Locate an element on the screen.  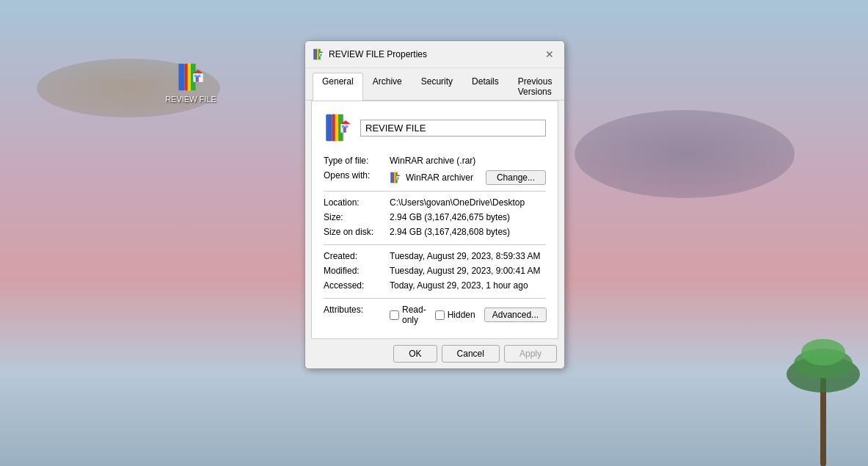
readonly-checkbox-label: Read-only is located at coordinates (408, 315).